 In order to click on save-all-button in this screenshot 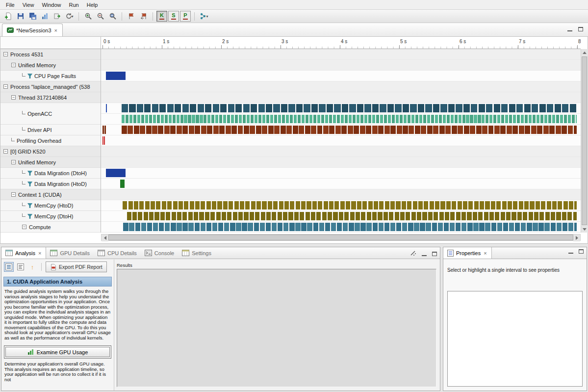, I will do `click(32, 16)`.